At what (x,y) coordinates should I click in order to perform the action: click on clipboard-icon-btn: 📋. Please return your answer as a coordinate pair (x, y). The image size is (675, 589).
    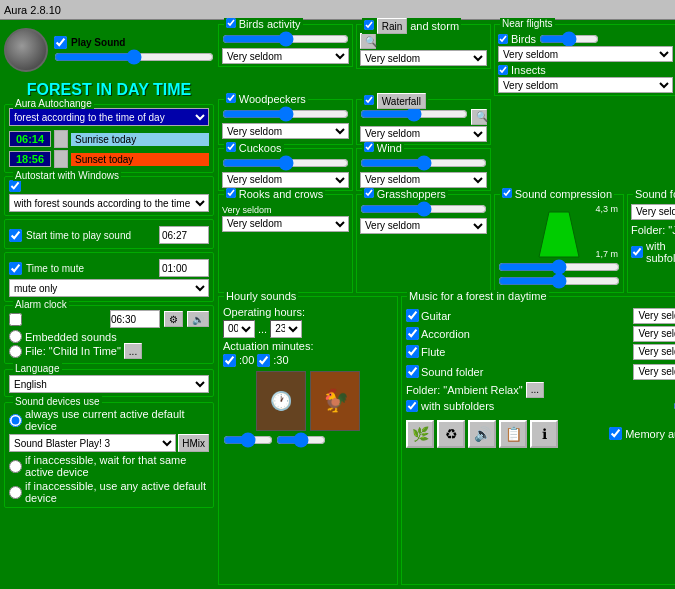
    Looking at the image, I should click on (513, 434).